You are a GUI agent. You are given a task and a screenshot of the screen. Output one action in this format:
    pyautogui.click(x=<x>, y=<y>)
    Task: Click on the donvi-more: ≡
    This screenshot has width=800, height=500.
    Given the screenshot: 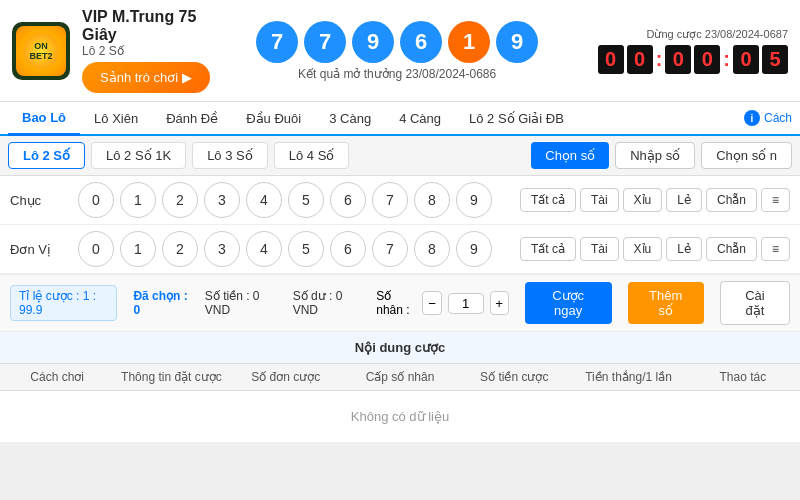 What is the action you would take?
    pyautogui.click(x=776, y=249)
    